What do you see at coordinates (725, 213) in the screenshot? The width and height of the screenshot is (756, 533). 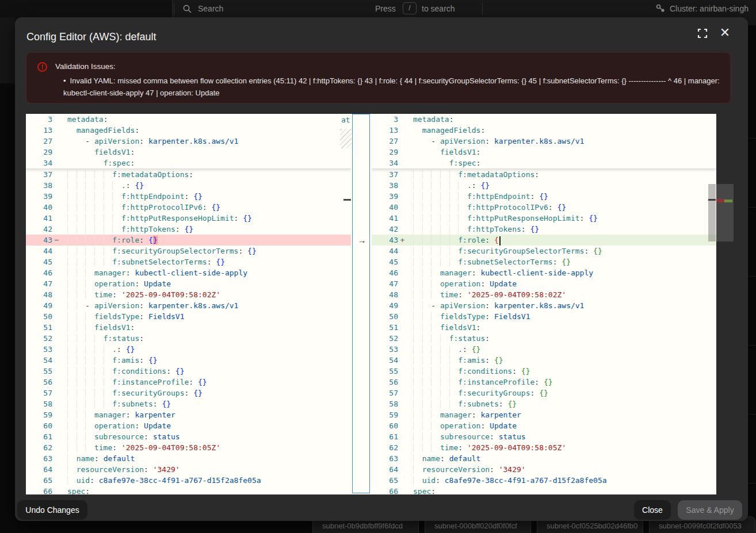 I see `overview-ruler-slider` at bounding box center [725, 213].